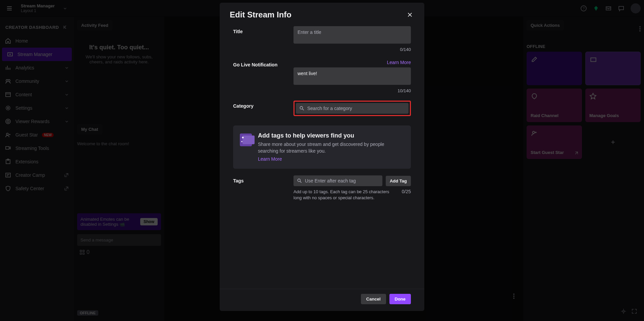 The height and width of the screenshot is (321, 644). What do you see at coordinates (352, 35) in the screenshot?
I see `title-input` at bounding box center [352, 35].